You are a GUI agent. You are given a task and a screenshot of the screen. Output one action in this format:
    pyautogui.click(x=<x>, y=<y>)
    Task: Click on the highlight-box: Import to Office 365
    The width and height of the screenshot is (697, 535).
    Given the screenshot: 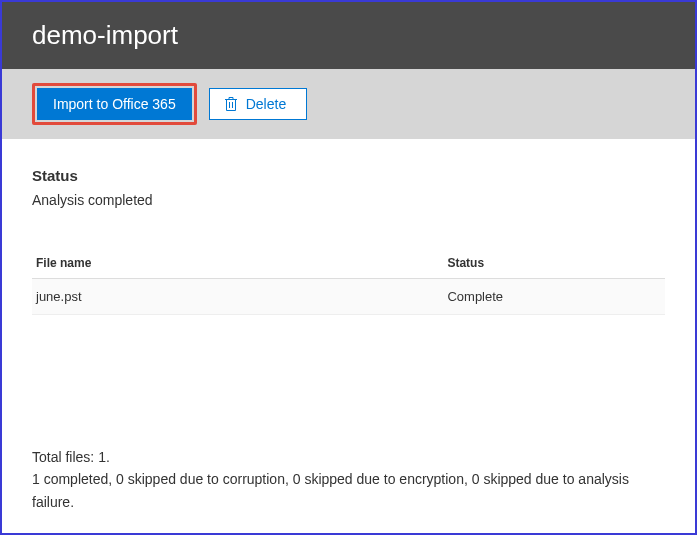 What is the action you would take?
    pyautogui.click(x=114, y=104)
    